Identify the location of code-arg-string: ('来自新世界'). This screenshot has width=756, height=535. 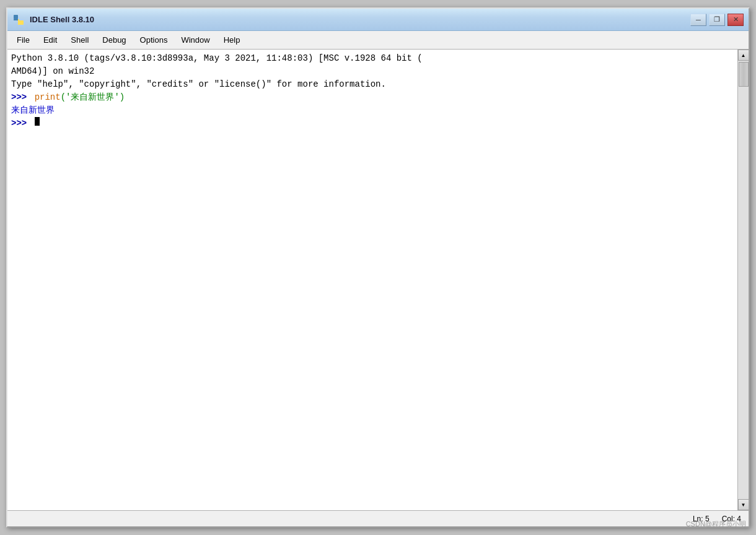
(93, 98).